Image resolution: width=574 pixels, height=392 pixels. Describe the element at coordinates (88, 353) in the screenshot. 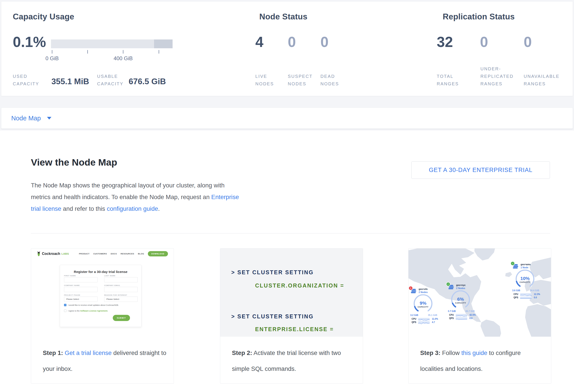

I see `get-trial-license-link: Get a trial license` at that location.